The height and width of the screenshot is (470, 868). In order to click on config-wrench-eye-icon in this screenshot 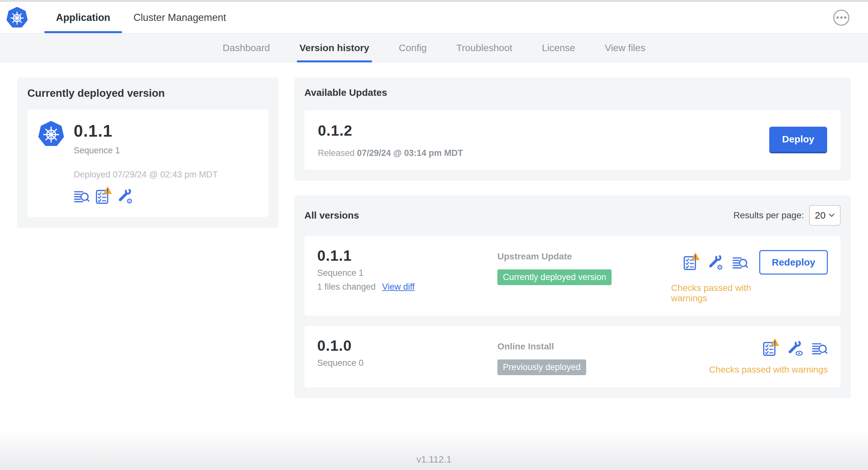, I will do `click(795, 348)`.